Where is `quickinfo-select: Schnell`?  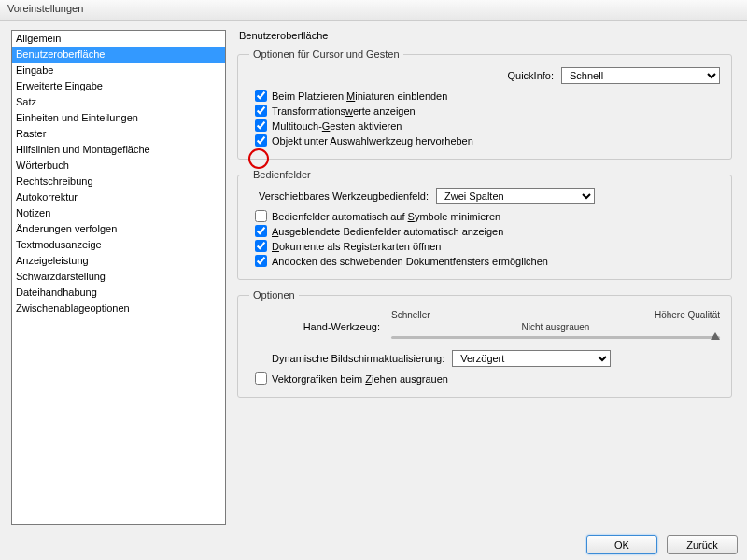 quickinfo-select: Schnell is located at coordinates (641, 76).